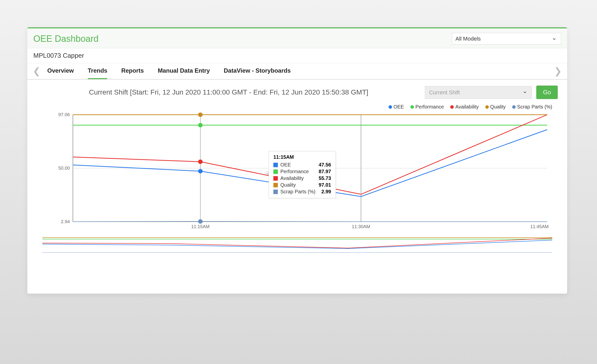  Describe the element at coordinates (396, 107) in the screenshot. I see `legend-oee: OEE` at that location.